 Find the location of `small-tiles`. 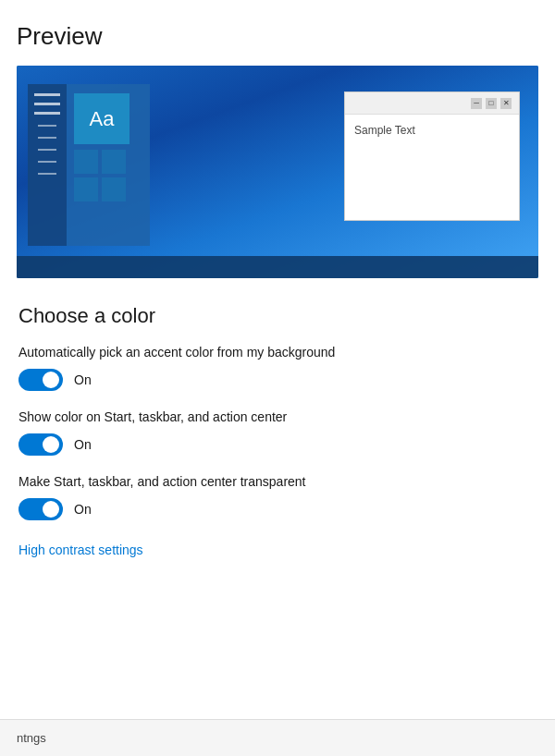

small-tiles is located at coordinates (108, 176).